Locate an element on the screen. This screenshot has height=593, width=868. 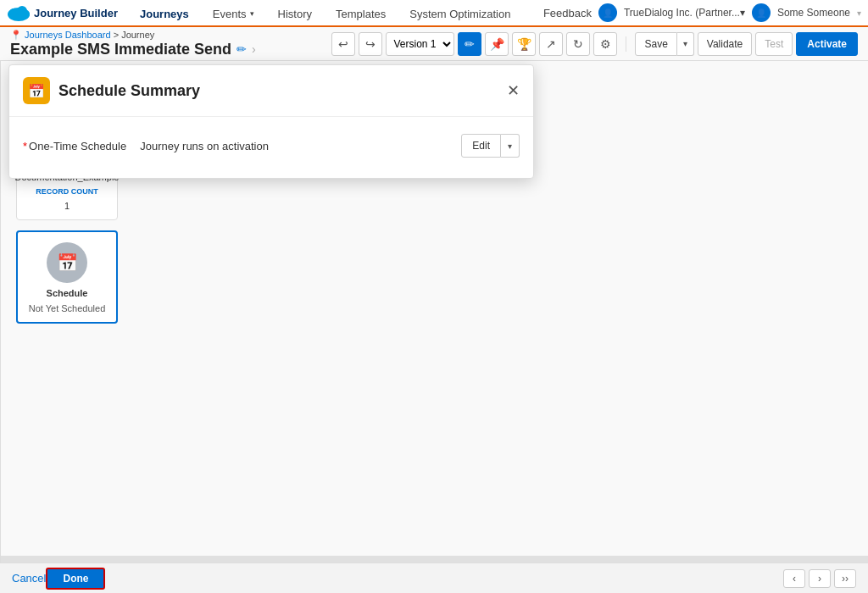
user-name: Some Someone is located at coordinates (814, 13).